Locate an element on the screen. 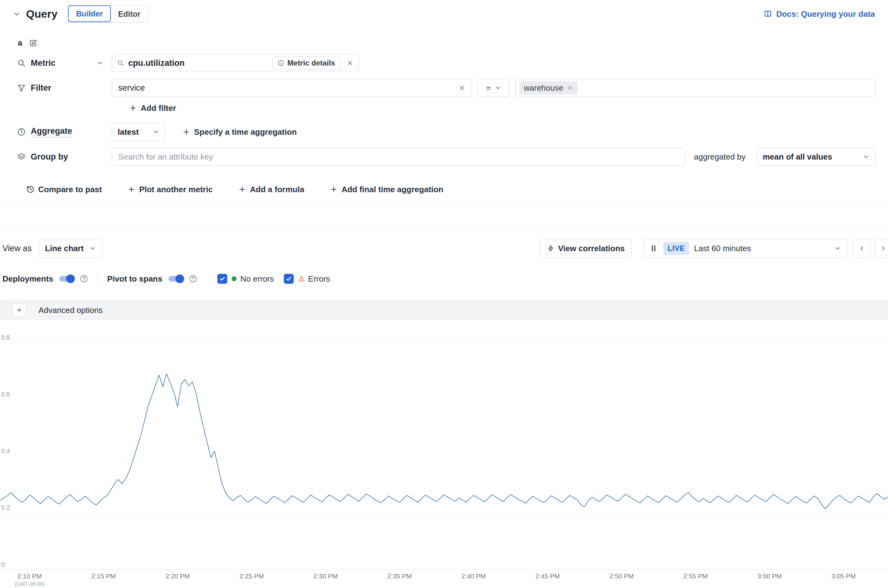 The width and height of the screenshot is (888, 588). view-correlations-label: View correlations is located at coordinates (591, 249).